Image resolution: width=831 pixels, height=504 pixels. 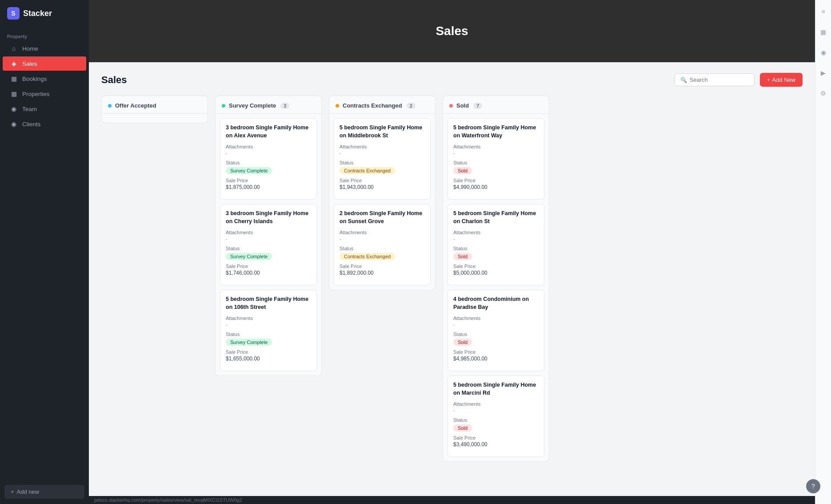 I want to click on sidebar-bottom: + Add new, so click(x=44, y=492).